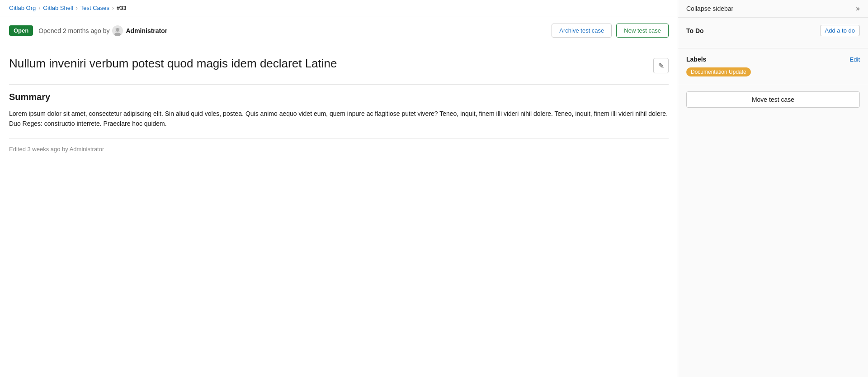  I want to click on breadcrumb-sep-1: ›, so click(39, 8).